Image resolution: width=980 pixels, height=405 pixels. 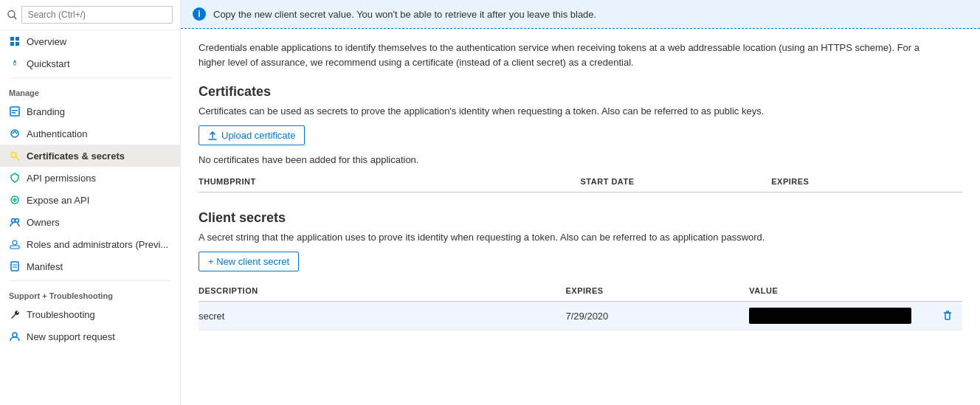 I want to click on info-banner-message: Copy the new client secret value. You wo…, so click(x=404, y=15).